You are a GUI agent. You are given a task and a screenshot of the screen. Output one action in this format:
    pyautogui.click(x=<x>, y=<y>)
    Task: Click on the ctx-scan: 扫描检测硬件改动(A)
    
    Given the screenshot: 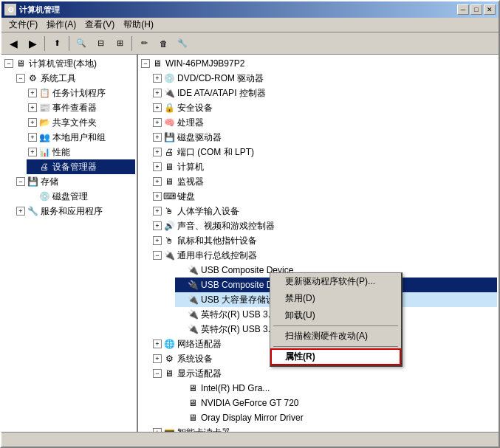 What is the action you would take?
    pyautogui.click(x=335, y=337)
    